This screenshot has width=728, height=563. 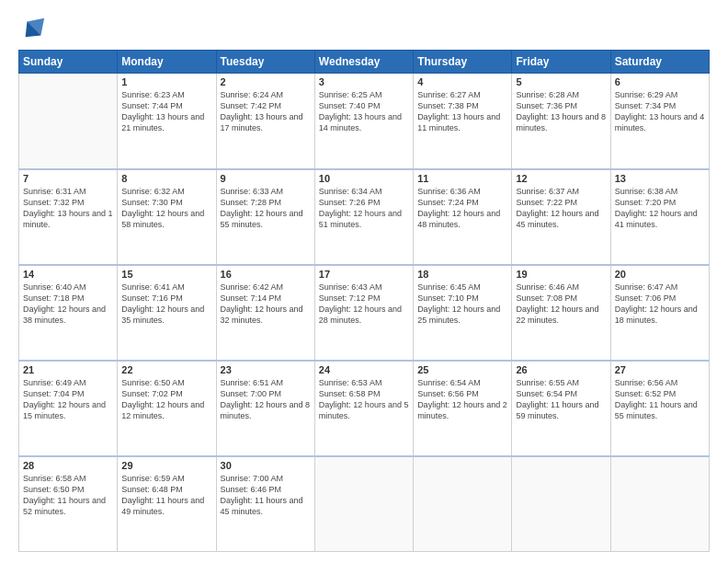 I want to click on day-number: 12, so click(x=561, y=178).